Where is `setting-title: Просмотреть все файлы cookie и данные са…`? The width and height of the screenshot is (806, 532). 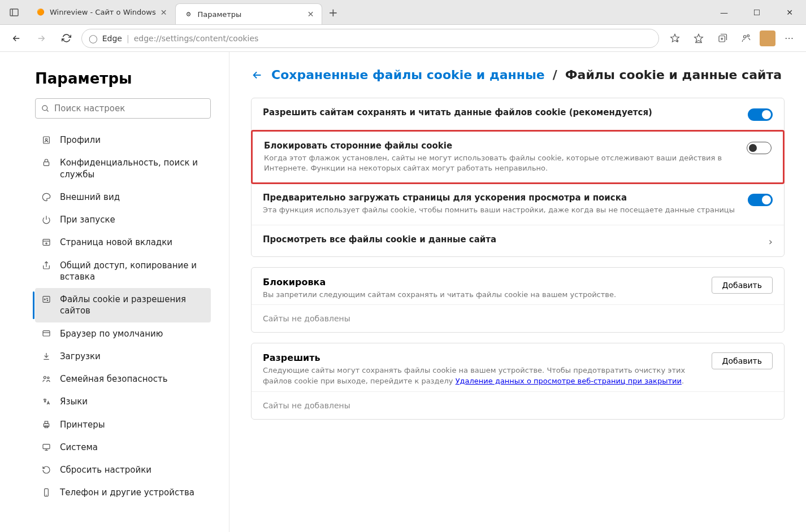
setting-title: Просмотреть все файлы cookie и данные са… is located at coordinates (511, 239).